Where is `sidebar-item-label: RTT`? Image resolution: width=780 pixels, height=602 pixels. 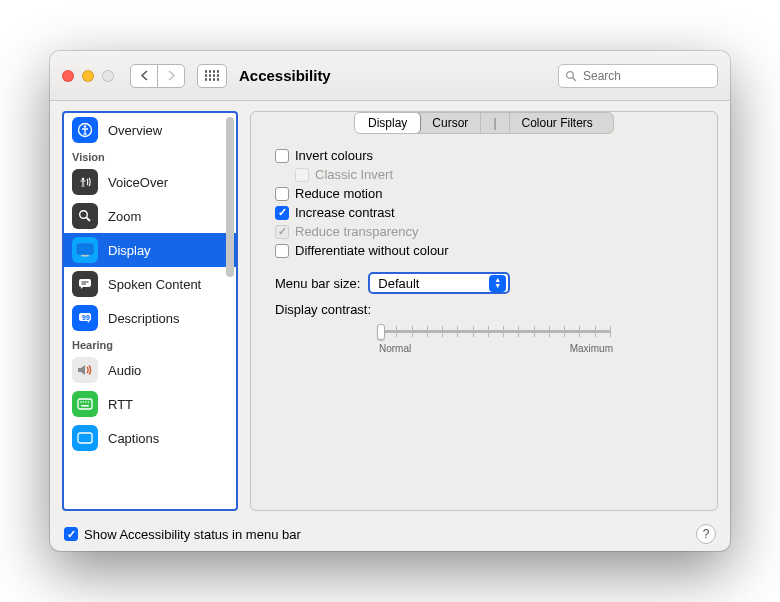
sidebar-item-label: RTT is located at coordinates (120, 404).